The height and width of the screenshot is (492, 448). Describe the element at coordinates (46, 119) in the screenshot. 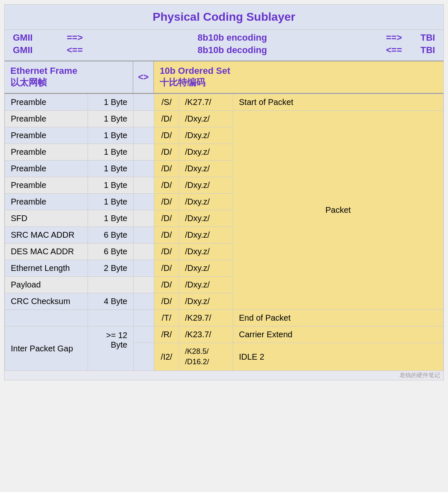

I see `row-name-1: Preamble` at that location.